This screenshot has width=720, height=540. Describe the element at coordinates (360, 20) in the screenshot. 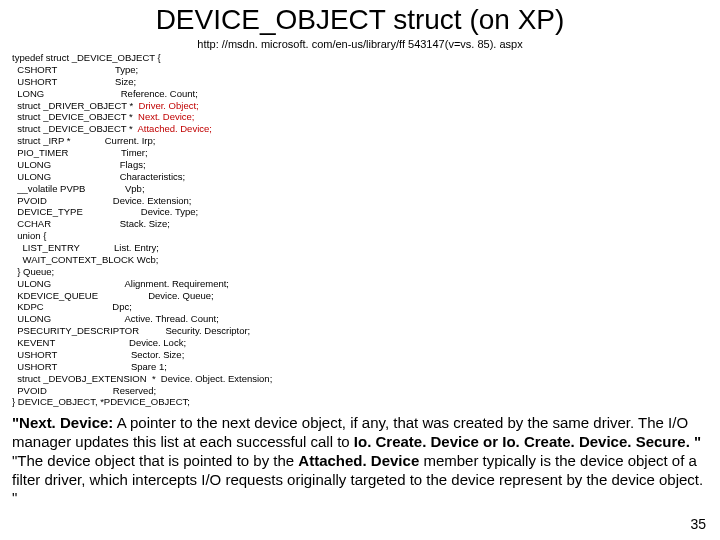

I see `slide-title: DEVICE_OBJECT struct (on XP)` at that location.